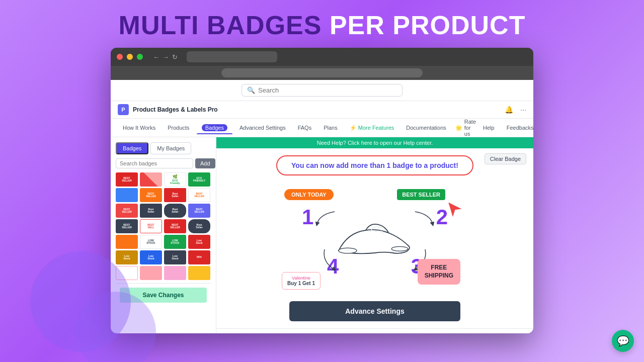  I want to click on search-row: 🔍, so click(322, 90).